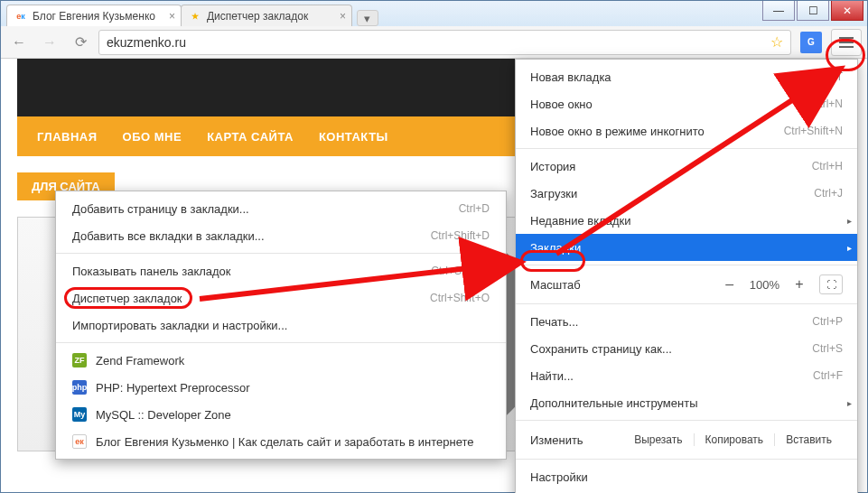 The height and width of the screenshot is (493, 868). I want to click on maximize-button: ☐, so click(813, 11).